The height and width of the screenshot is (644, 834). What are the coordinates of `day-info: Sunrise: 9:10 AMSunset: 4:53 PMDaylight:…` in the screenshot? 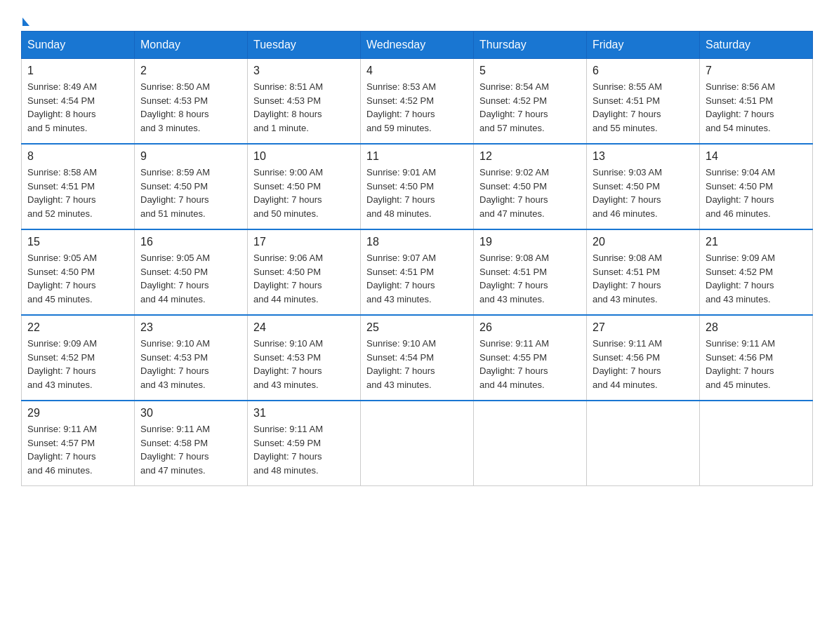 It's located at (304, 364).